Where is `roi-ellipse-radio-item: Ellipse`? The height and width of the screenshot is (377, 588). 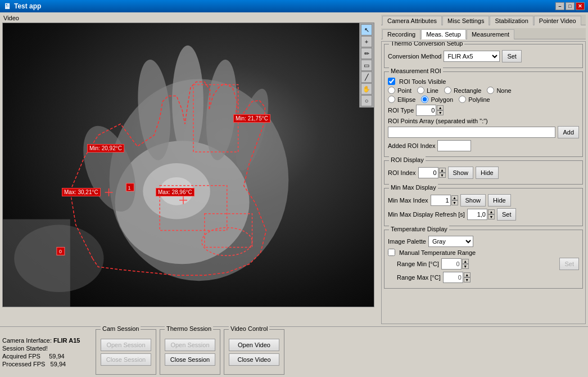
roi-ellipse-radio-item: Ellipse is located at coordinates (401, 99).